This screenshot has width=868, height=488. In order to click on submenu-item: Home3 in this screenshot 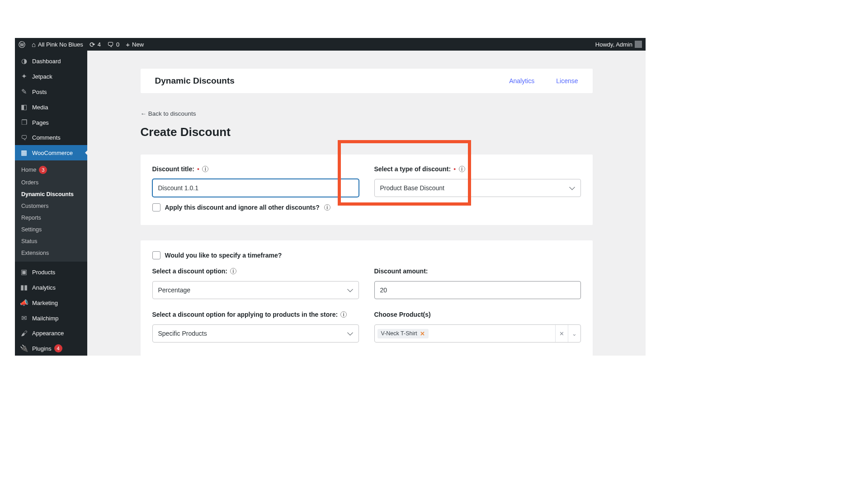, I will do `click(51, 170)`.